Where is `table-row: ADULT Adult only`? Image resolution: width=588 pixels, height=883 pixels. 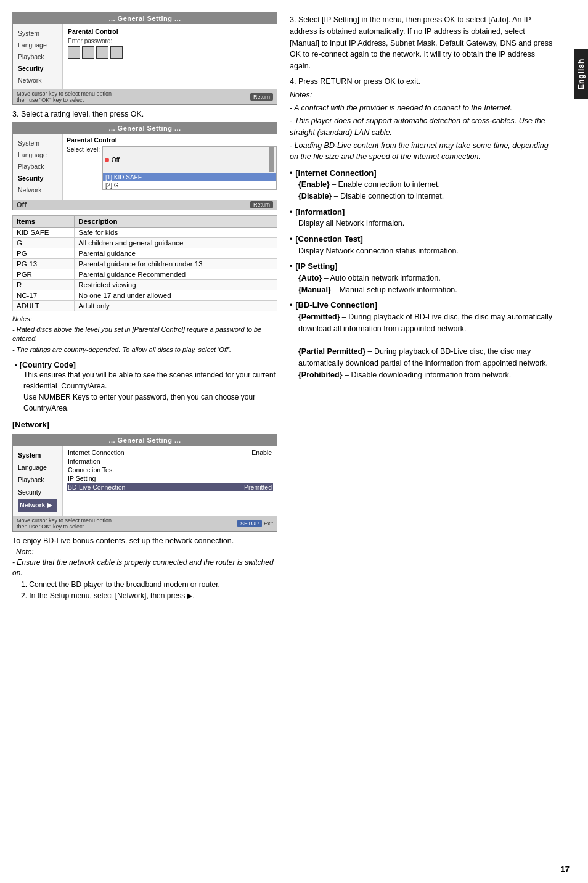 table-row: ADULT Adult only is located at coordinates (145, 306).